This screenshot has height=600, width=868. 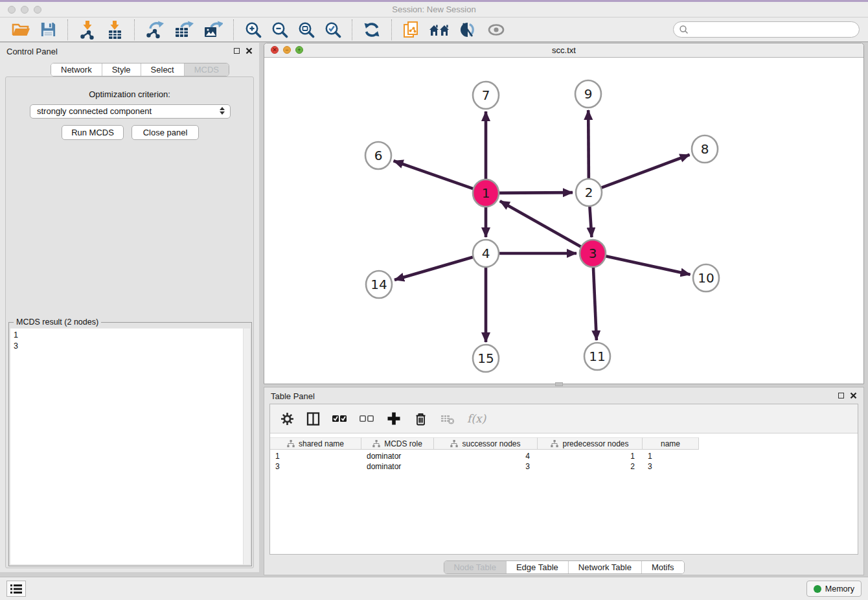 I want to click on graph-node-3: 3, so click(x=593, y=253).